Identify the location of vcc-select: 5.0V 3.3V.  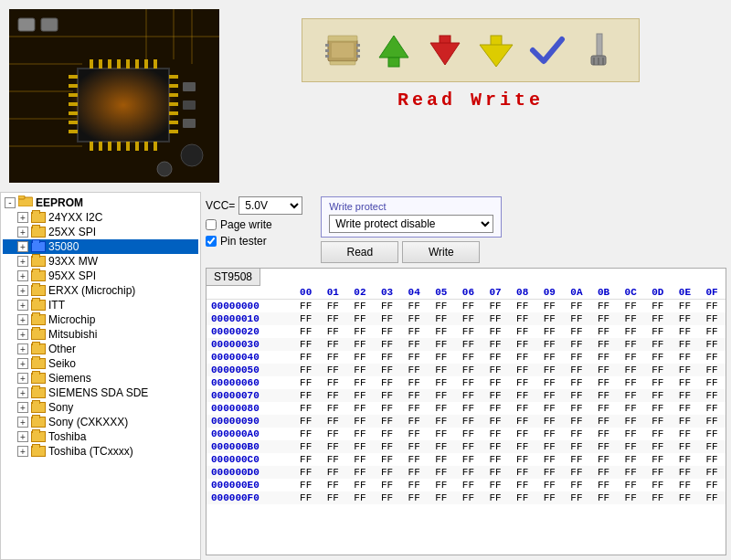
(270, 206).